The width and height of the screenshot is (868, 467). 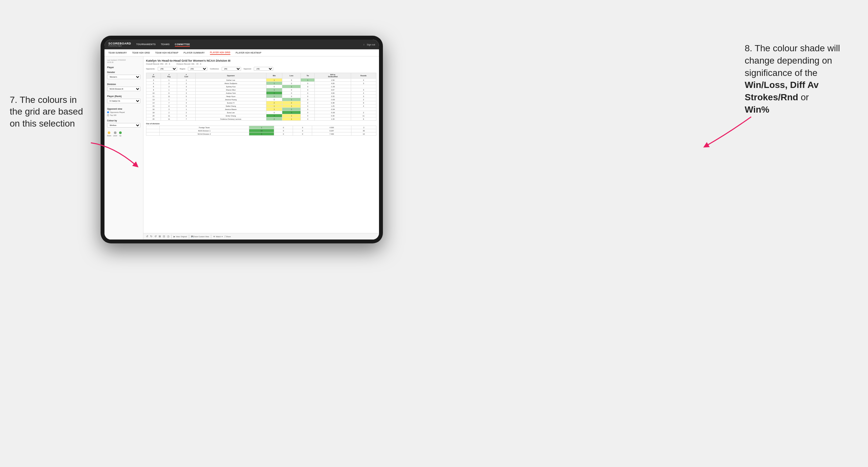 What do you see at coordinates (247, 69) in the screenshot?
I see `opponent-filter-label: Opponent` at bounding box center [247, 69].